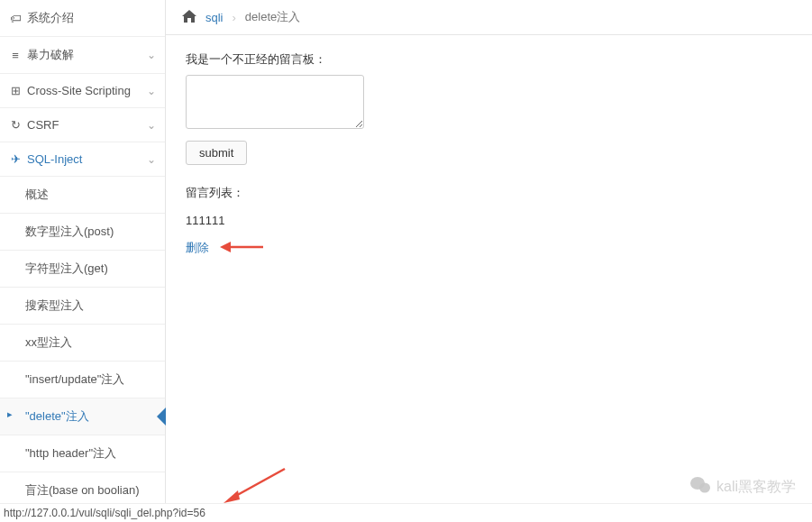  What do you see at coordinates (488, 60) in the screenshot?
I see `form-label: 我是一个不正经的留言板：` at bounding box center [488, 60].